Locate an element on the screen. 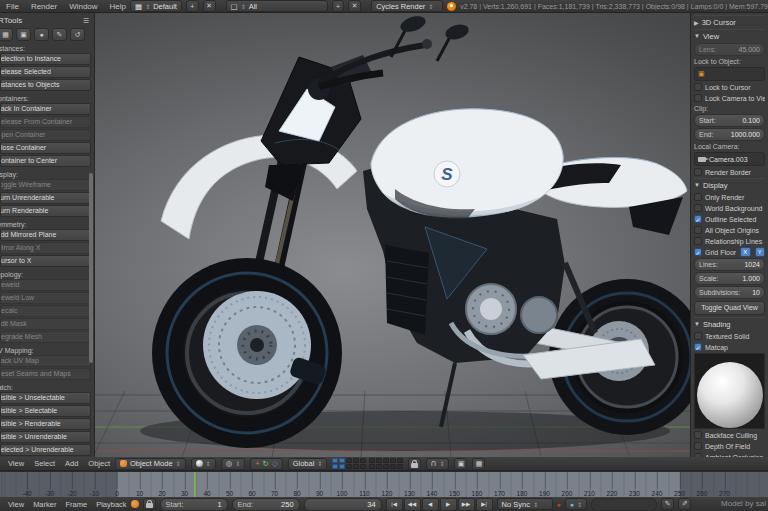 The image size is (768, 511). playhead is located at coordinates (195, 485).